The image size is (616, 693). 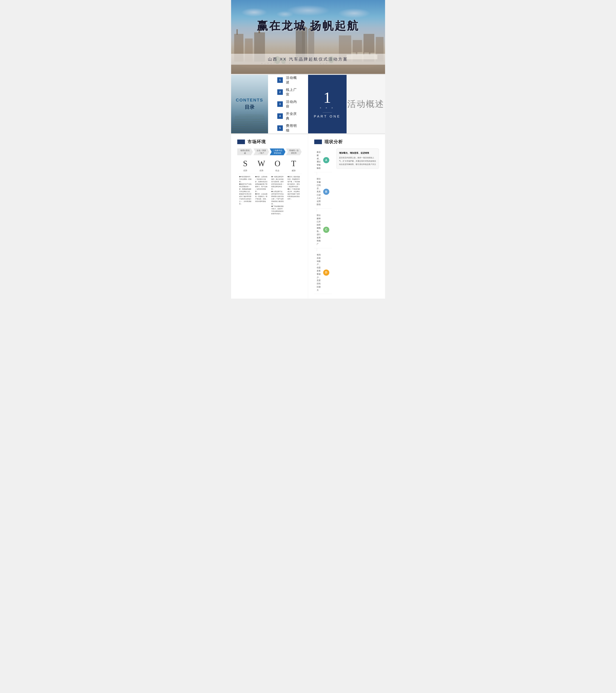 I want to click on swot-letter-o: O, so click(x=277, y=163).